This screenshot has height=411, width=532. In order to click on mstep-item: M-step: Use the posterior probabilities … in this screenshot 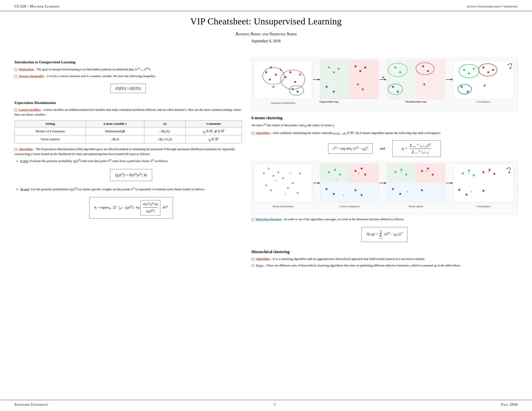, I will do `click(131, 204)`.